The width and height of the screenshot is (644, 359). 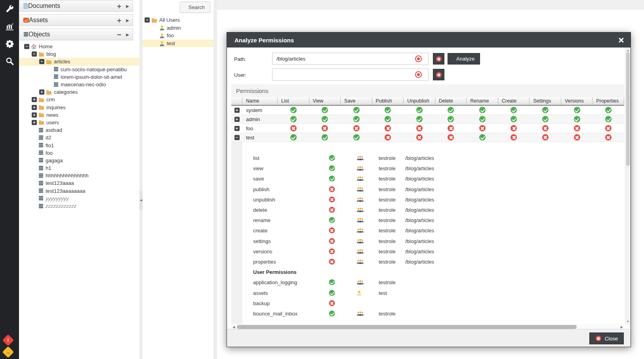 What do you see at coordinates (178, 44) in the screenshot?
I see `tree-item-test: test` at bounding box center [178, 44].